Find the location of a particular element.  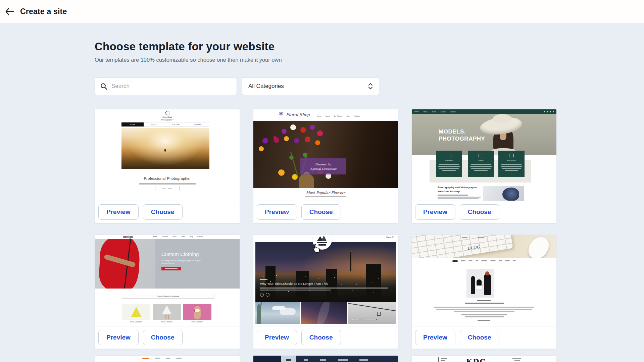

red-dress-photo is located at coordinates (125, 264).